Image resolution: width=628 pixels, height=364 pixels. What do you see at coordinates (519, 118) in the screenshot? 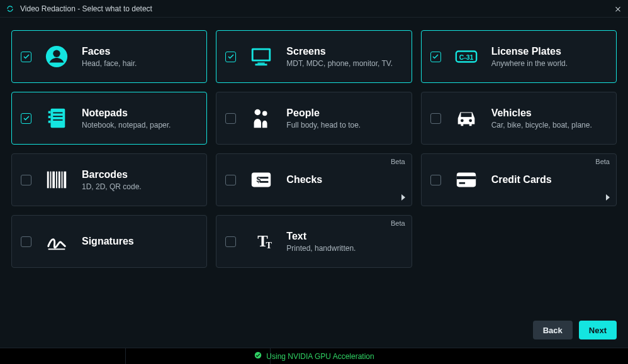
I see `card-vehicles: VehiclesCar, bike, bicycle, boat, plane.` at bounding box center [519, 118].